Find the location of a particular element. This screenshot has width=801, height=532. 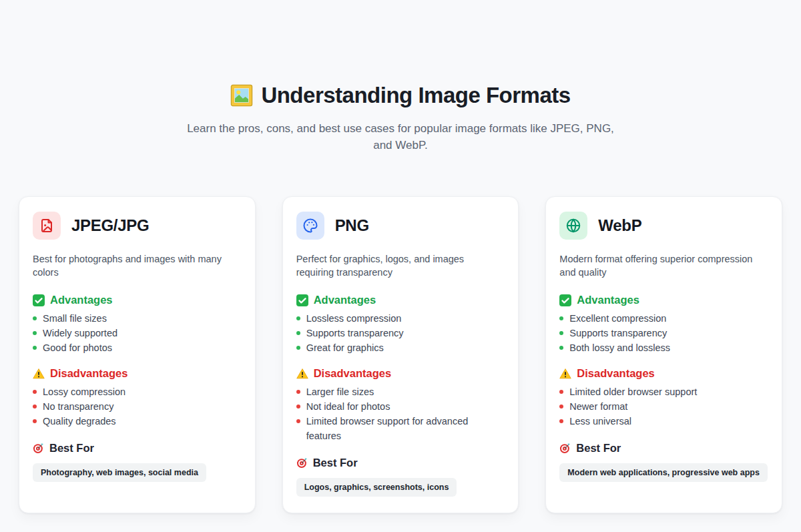

advantages-list: Small file sizes Widely supported Good f… is located at coordinates (138, 333).